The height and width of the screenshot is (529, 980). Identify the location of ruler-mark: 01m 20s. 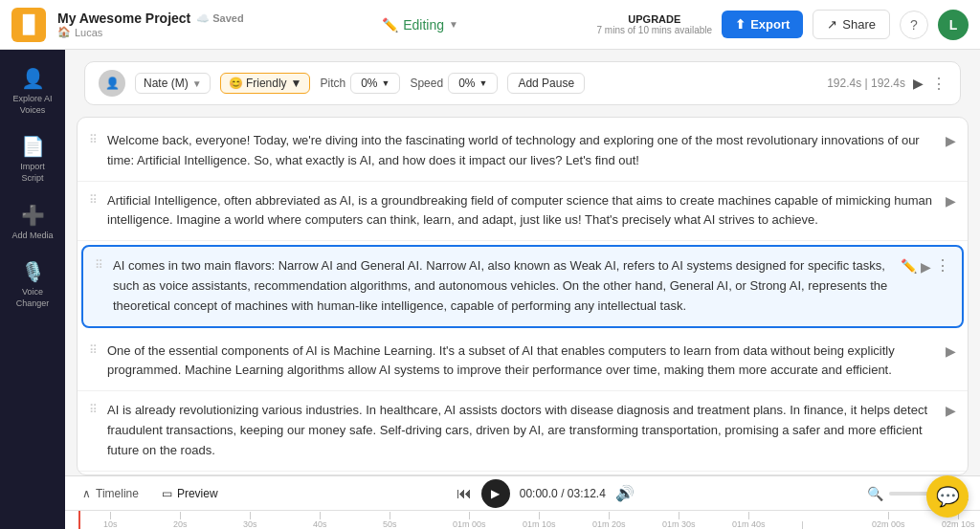
(609, 520).